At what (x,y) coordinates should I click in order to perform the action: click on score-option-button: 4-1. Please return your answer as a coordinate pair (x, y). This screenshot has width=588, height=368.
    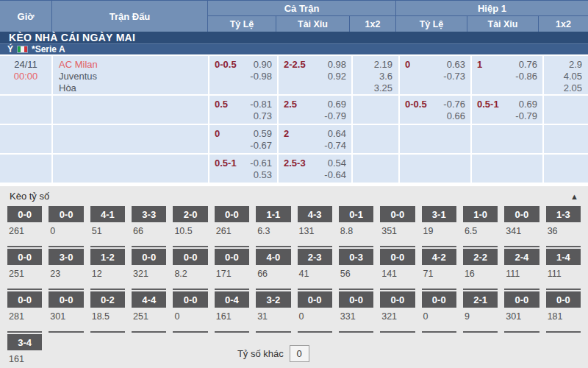
    Looking at the image, I should click on (107, 214).